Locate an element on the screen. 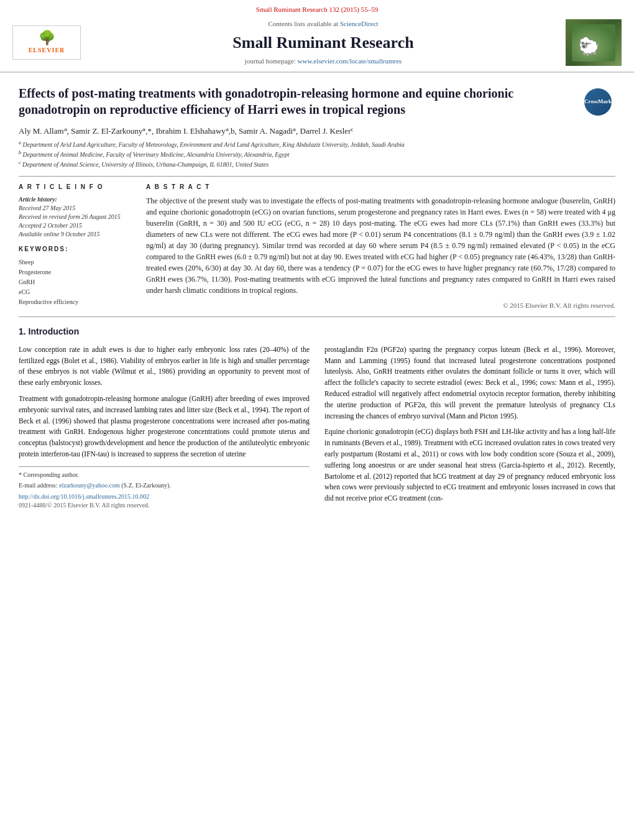  footnote-email: E-mail address: elzarkouny@yahoo.com (S.… is located at coordinates (164, 486).